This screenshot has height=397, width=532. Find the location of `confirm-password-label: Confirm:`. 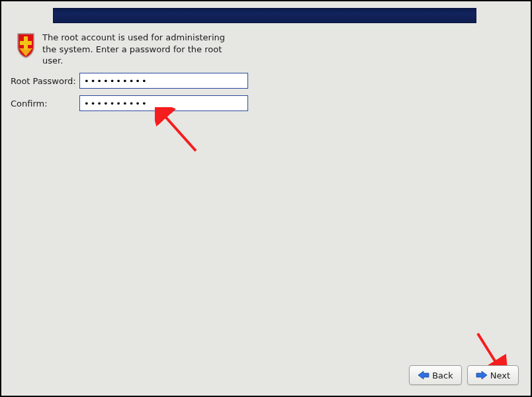

confirm-password-label: Confirm: is located at coordinates (45, 103).